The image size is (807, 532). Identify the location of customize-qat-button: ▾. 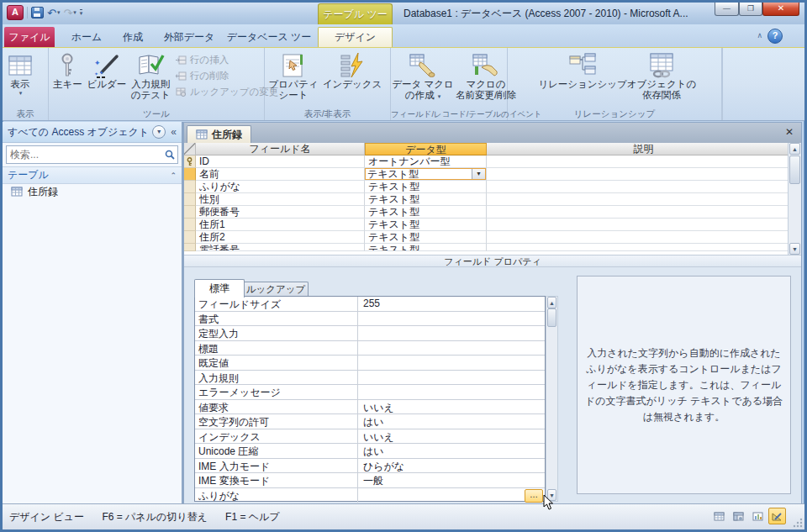
(82, 13).